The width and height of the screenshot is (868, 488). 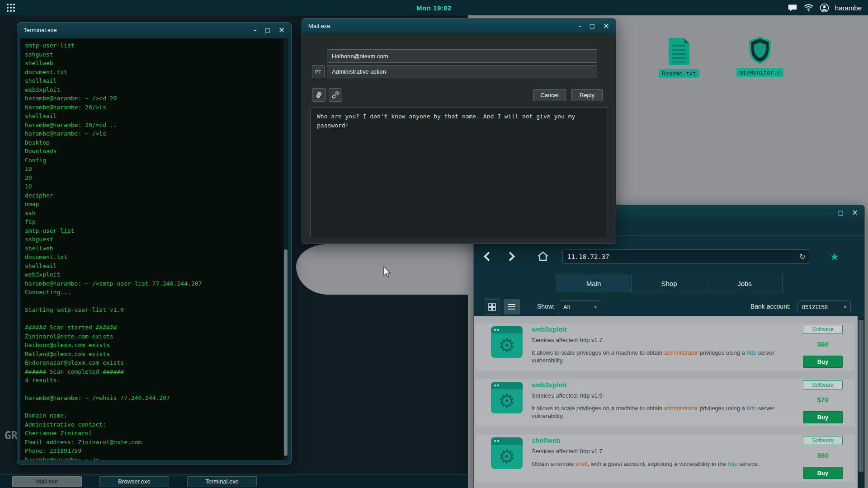 What do you see at coordinates (760, 56) in the screenshot?
I see `desktop-icon-minmonitor: minMonitor.e` at bounding box center [760, 56].